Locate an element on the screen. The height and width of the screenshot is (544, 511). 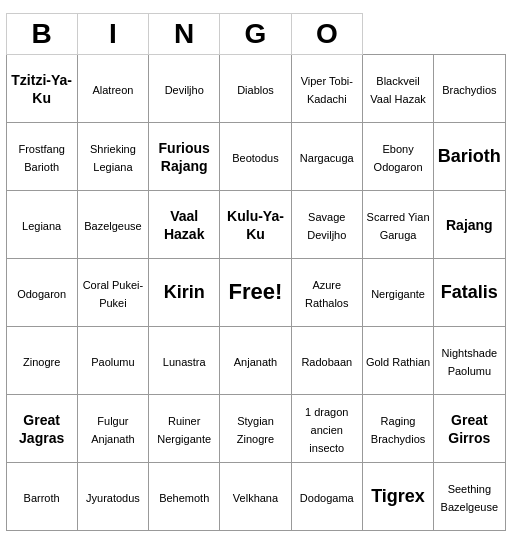
cell-text: Alatreon is located at coordinates (112, 90).